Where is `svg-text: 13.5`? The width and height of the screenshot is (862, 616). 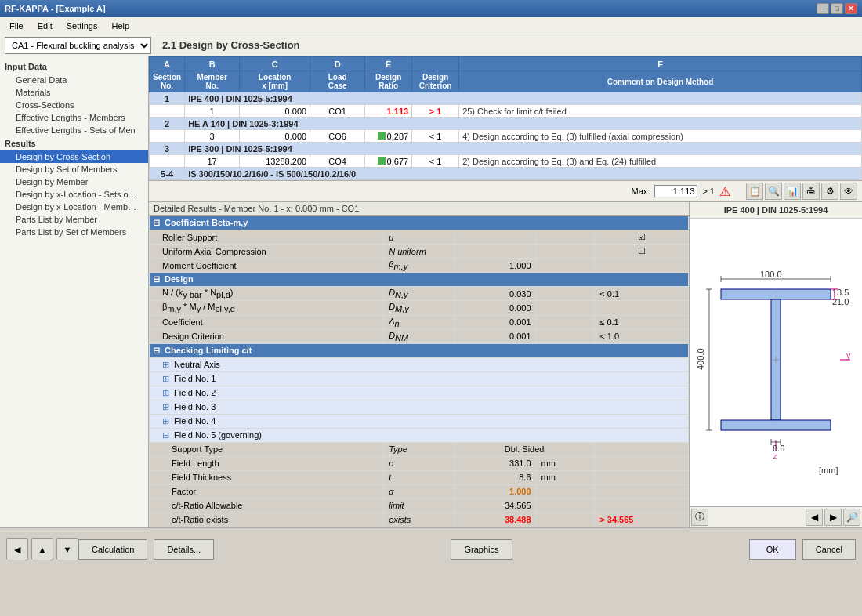 svg-text: 13.5 is located at coordinates (840, 292).